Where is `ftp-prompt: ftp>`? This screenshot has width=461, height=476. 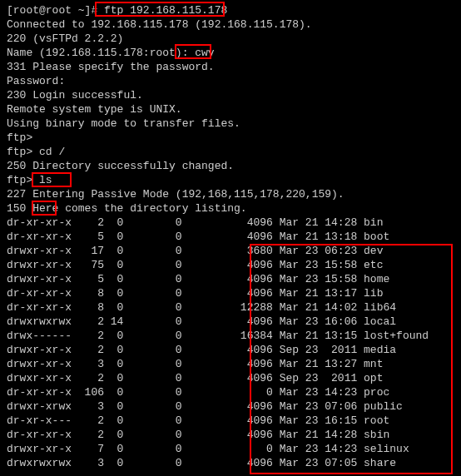
ftp-prompt: ftp> is located at coordinates (230, 138).